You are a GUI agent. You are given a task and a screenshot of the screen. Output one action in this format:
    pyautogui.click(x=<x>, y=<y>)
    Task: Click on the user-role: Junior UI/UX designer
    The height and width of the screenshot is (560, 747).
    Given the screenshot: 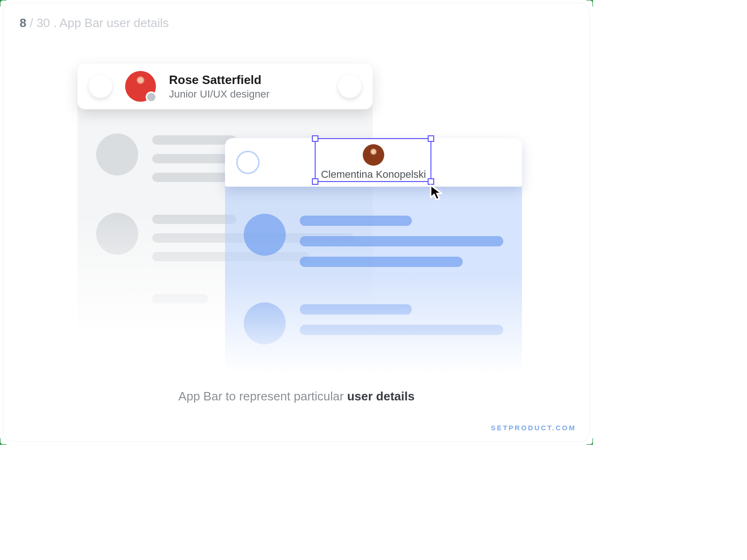 What is the action you would take?
    pyautogui.click(x=247, y=94)
    